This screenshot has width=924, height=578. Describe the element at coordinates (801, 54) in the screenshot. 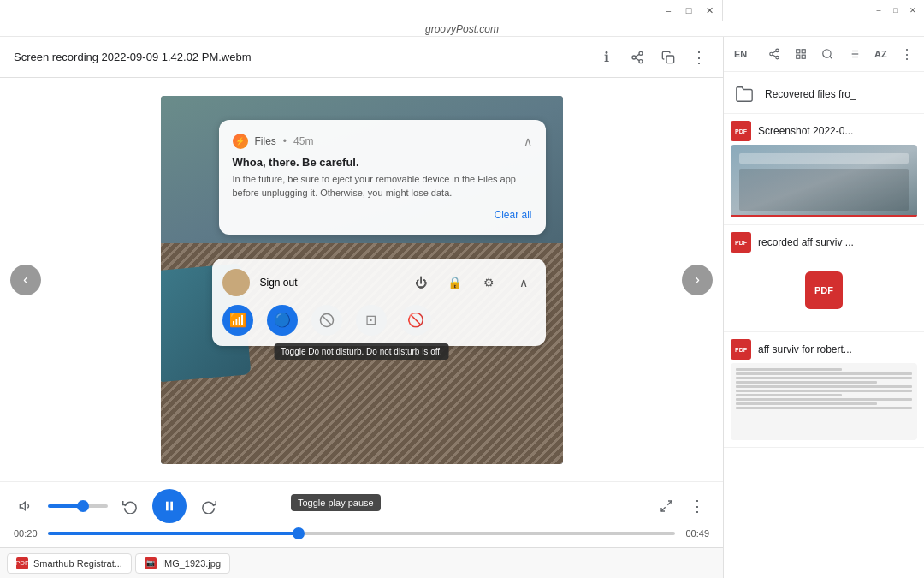

I see `files-view-toggle-btn` at that location.